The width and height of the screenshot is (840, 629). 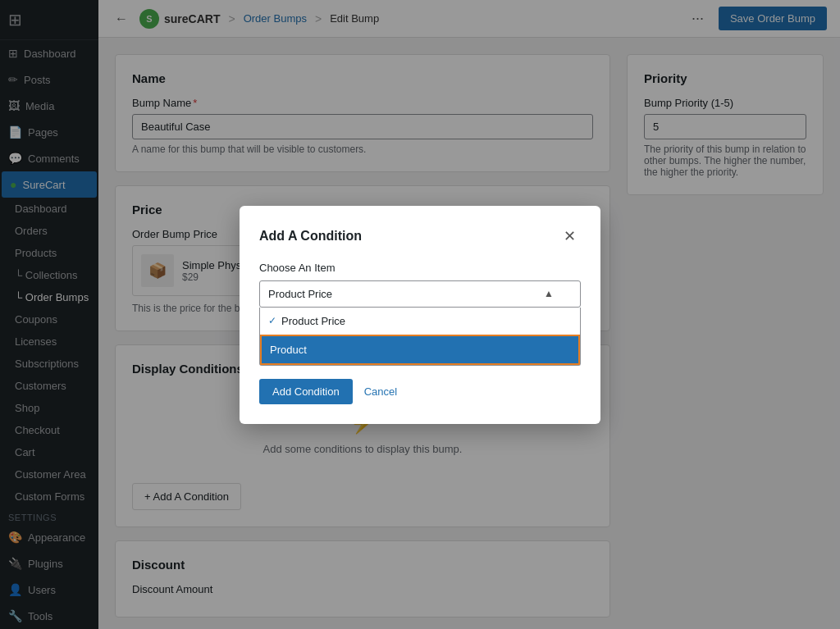 I want to click on dropdown-item-product: Product, so click(x=420, y=349).